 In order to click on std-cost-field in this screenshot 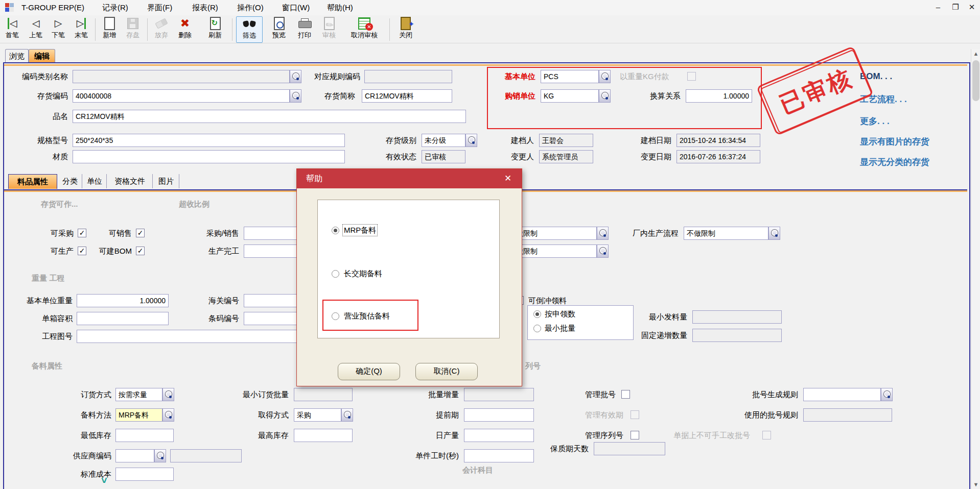, I will do `click(145, 474)`.